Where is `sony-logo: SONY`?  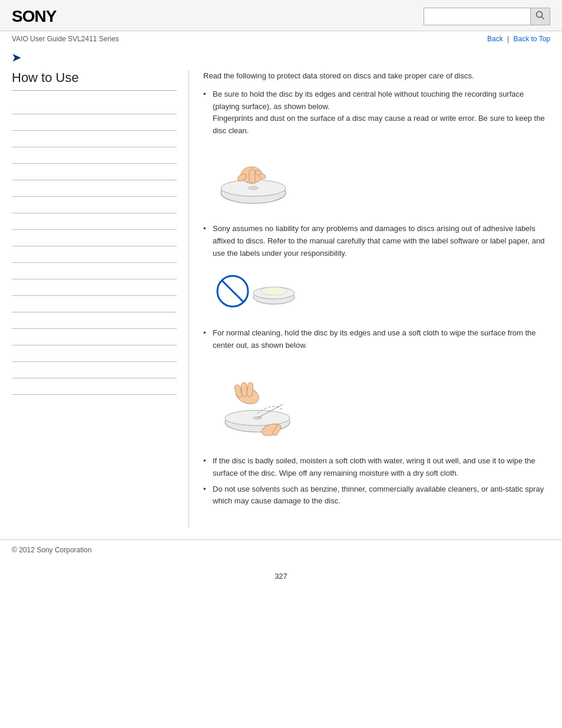 sony-logo: SONY is located at coordinates (34, 17).